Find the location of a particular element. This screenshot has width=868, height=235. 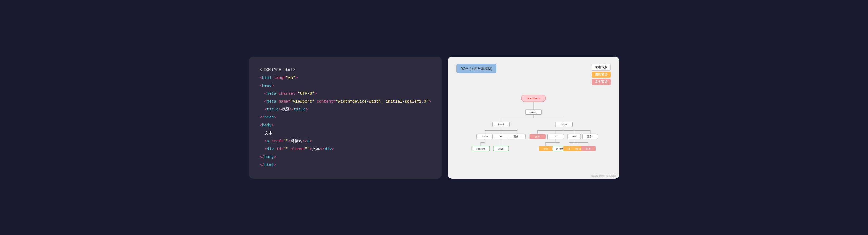

lianjie-label: 链接名 is located at coordinates (559, 149).